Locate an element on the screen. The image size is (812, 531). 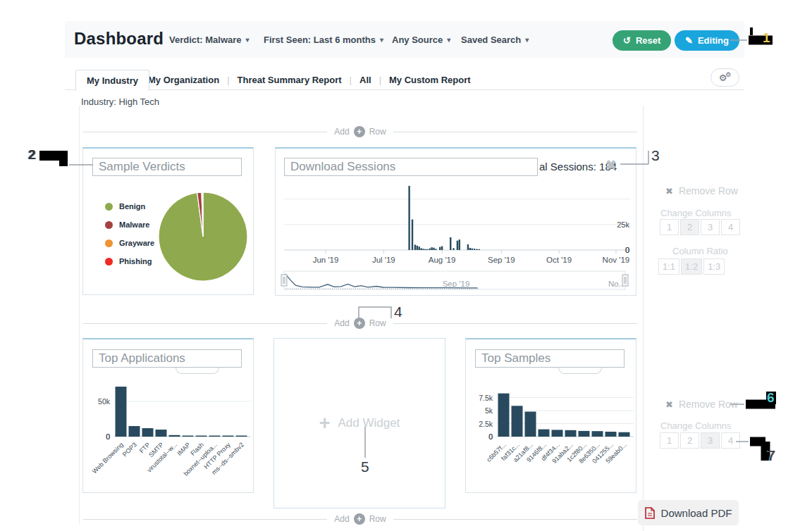
editing-label: Editing is located at coordinates (713, 41).